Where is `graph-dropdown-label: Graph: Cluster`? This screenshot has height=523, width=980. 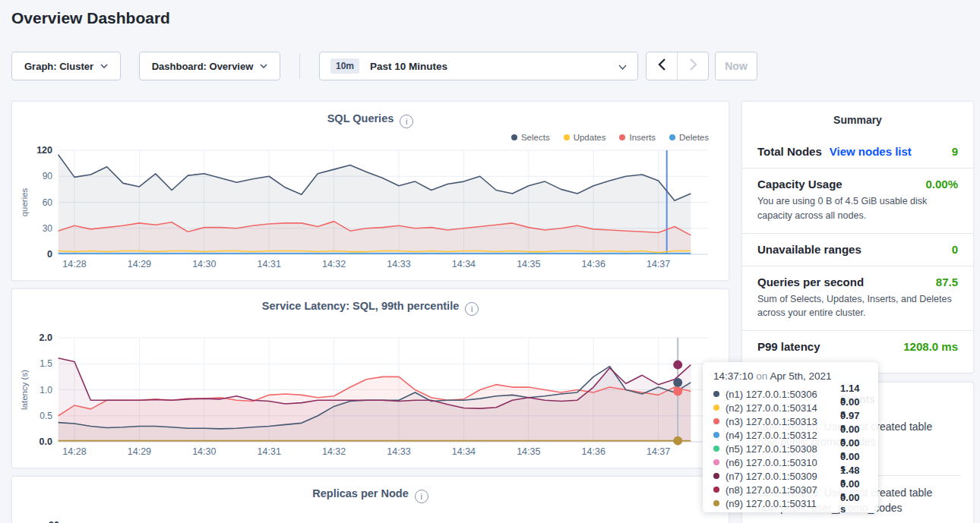 graph-dropdown-label: Graph: Cluster is located at coordinates (59, 67).